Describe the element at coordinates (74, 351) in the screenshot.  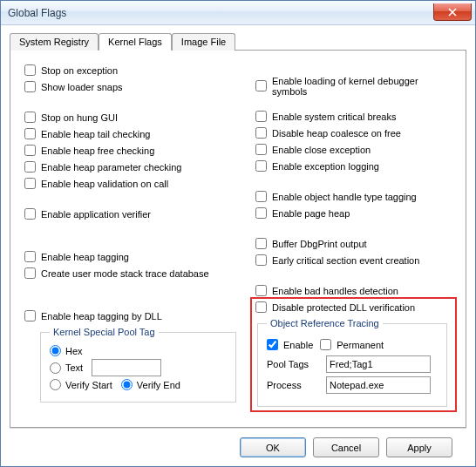
I see `kspt-hex-label: Hex` at that location.